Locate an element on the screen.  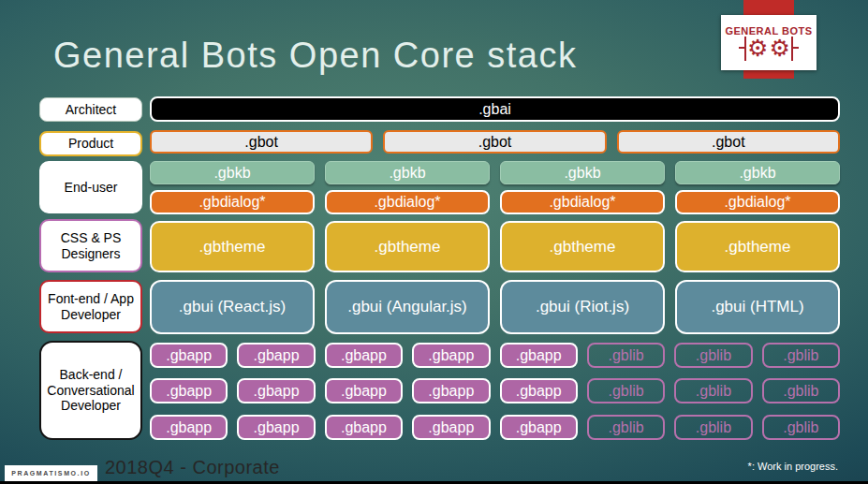
gears-row: ⚙ ⚙ is located at coordinates (769, 49).